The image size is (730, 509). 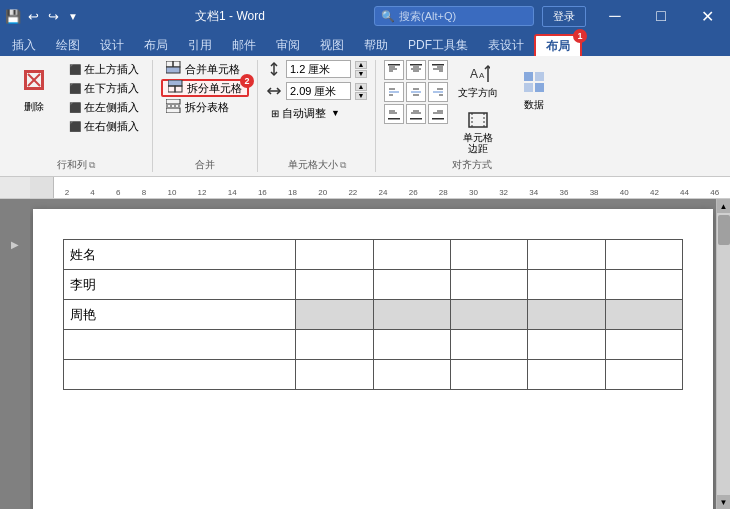 I want to click on align-middle-left-button, so click(x=394, y=92).